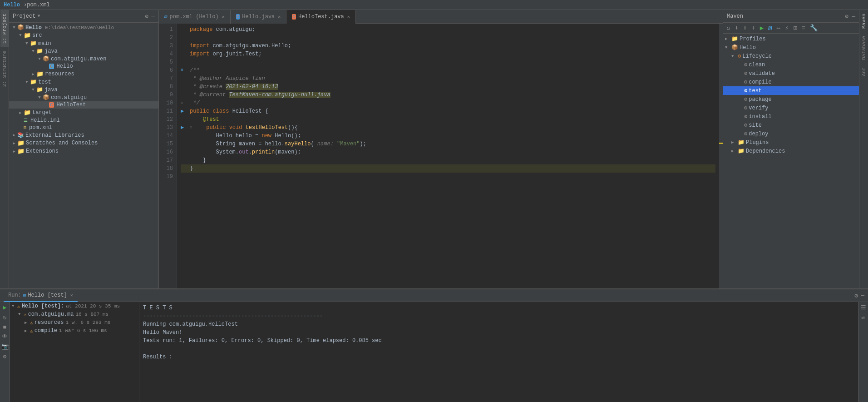 The width and height of the screenshot is (868, 402). I want to click on maven-item-compile: ⚙ compile, so click(791, 82).